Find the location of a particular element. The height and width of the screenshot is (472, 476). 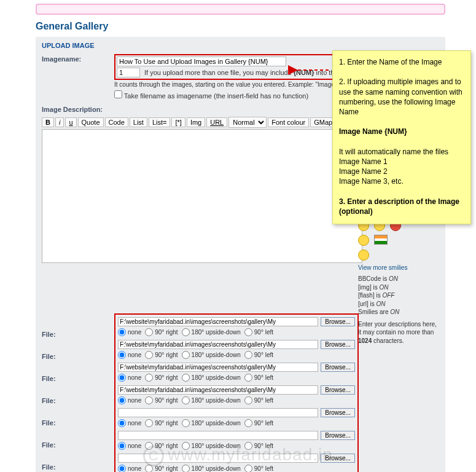

char-limit-info: Enter your descriptions here, it may con… is located at coordinates (398, 333).